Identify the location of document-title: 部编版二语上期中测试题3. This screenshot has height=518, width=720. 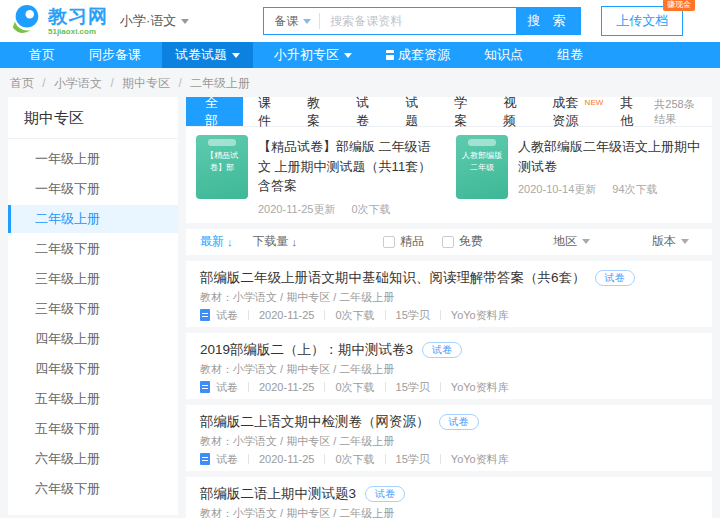
(278, 494).